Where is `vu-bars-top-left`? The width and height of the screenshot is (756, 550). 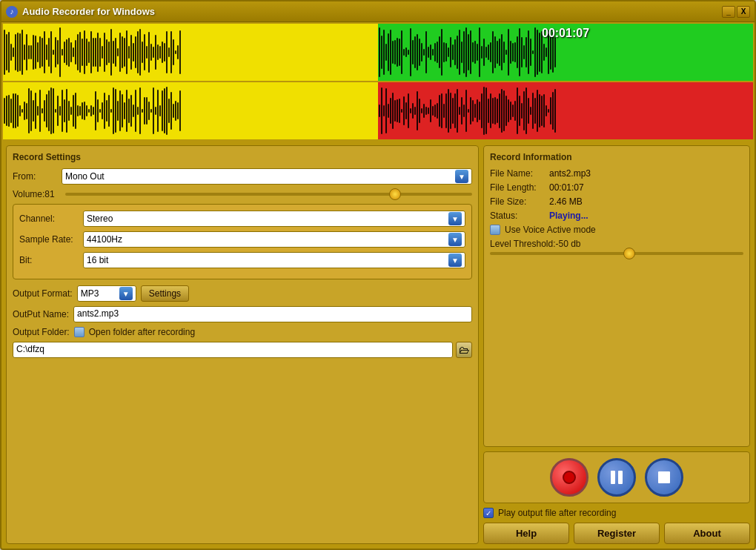
vu-bars-top-left is located at coordinates (190, 52).